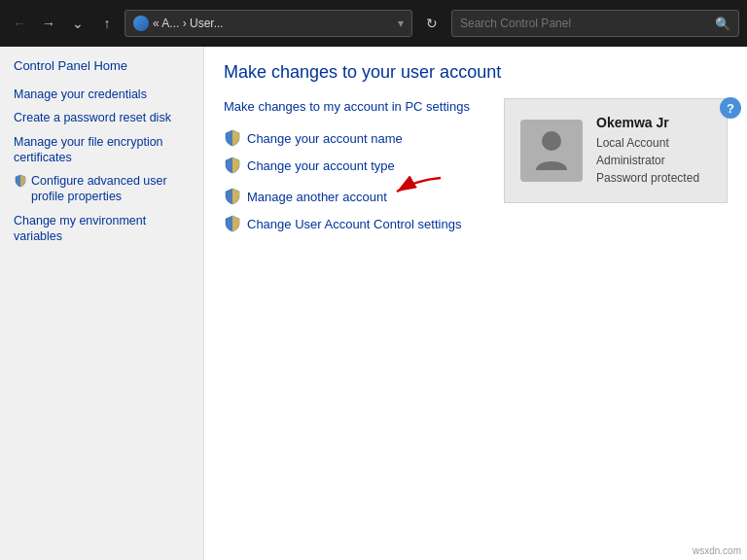 The height and width of the screenshot is (560, 747). I want to click on sidebar-item-configure-advanced: Configure advanced user profile properti…, so click(101, 189).